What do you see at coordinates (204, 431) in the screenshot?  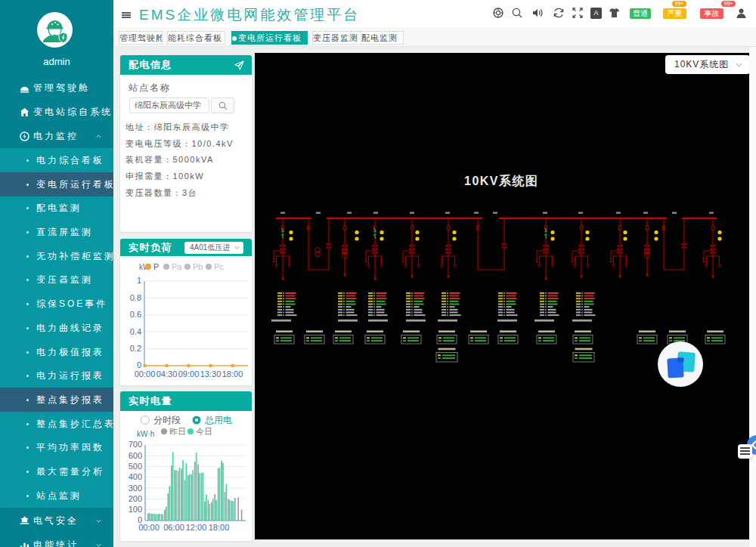 I see `svg-text: 今日` at bounding box center [204, 431].